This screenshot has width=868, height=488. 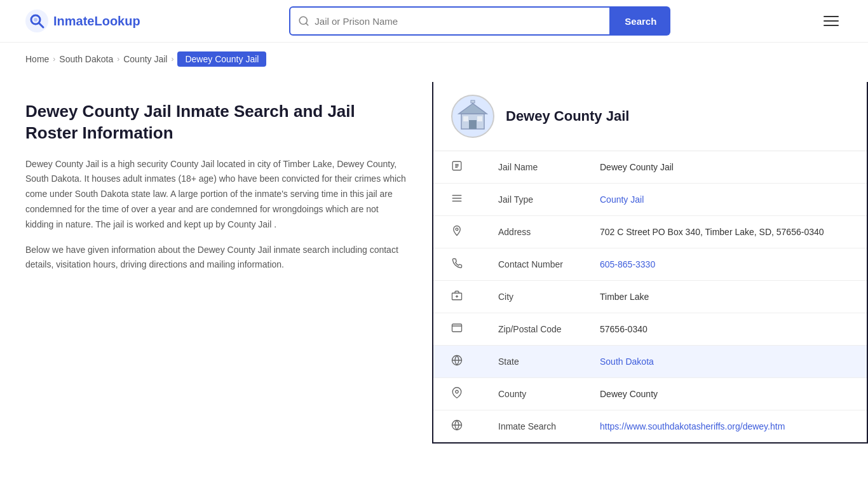 What do you see at coordinates (457, 427) in the screenshot?
I see `inmate-search-icon` at bounding box center [457, 427].